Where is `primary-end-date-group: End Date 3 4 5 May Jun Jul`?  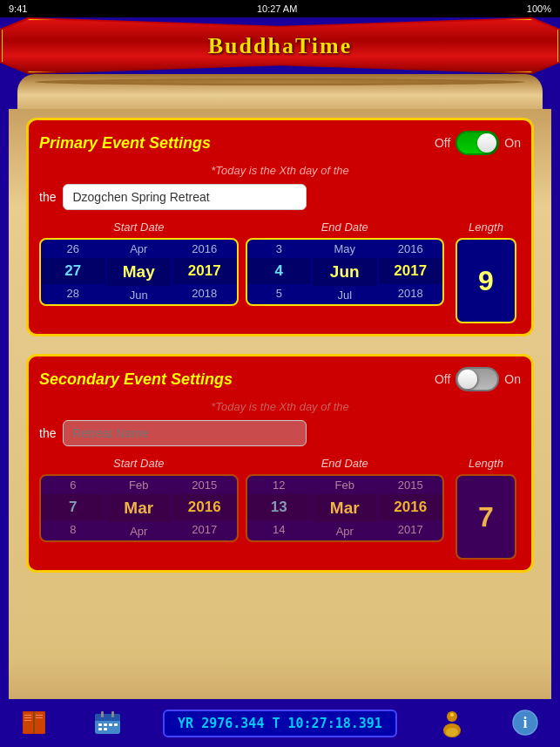
primary-end-date-group: End Date 3 4 5 May Jun Jul is located at coordinates (345, 263).